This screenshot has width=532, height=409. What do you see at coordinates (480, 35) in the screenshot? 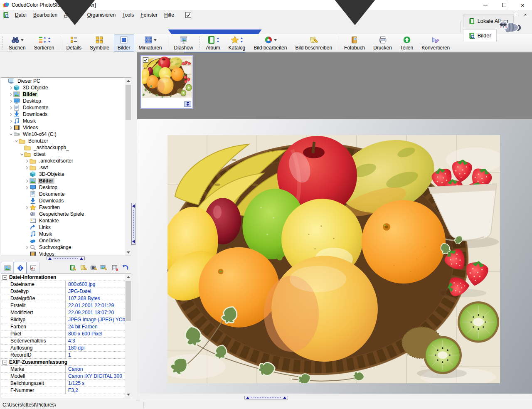
I see `album-tab-bilder: Bilder` at bounding box center [480, 35].